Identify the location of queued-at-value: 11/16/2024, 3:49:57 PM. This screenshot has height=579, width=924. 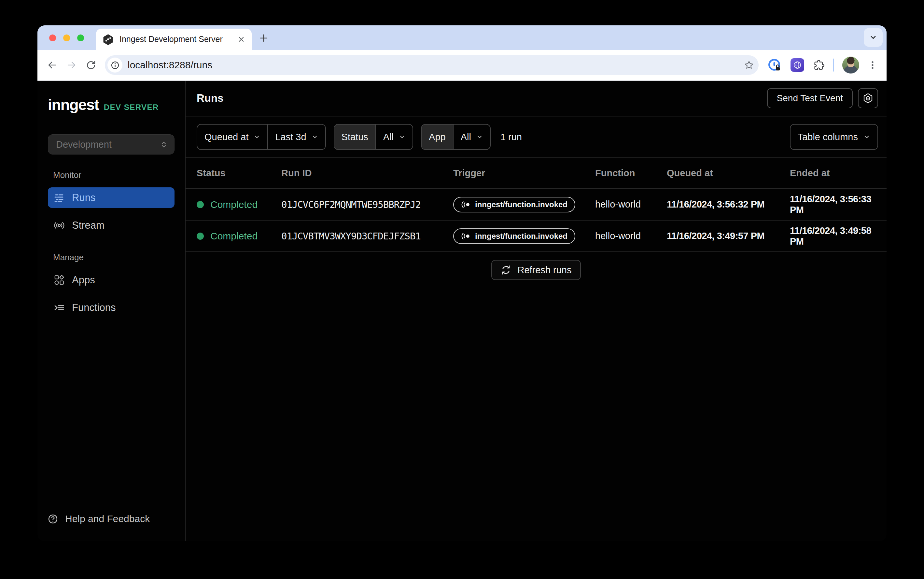
(728, 236).